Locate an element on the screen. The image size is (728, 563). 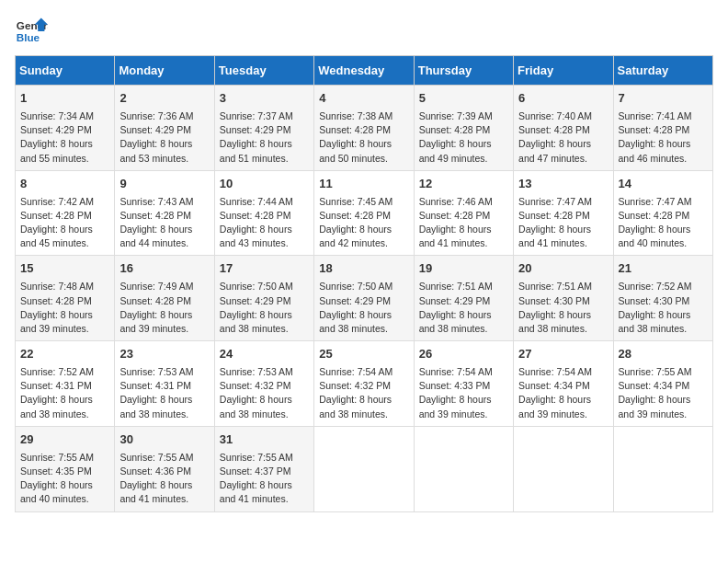
sunrise-text: Sunrise: 7:38 AM is located at coordinates (364, 116).